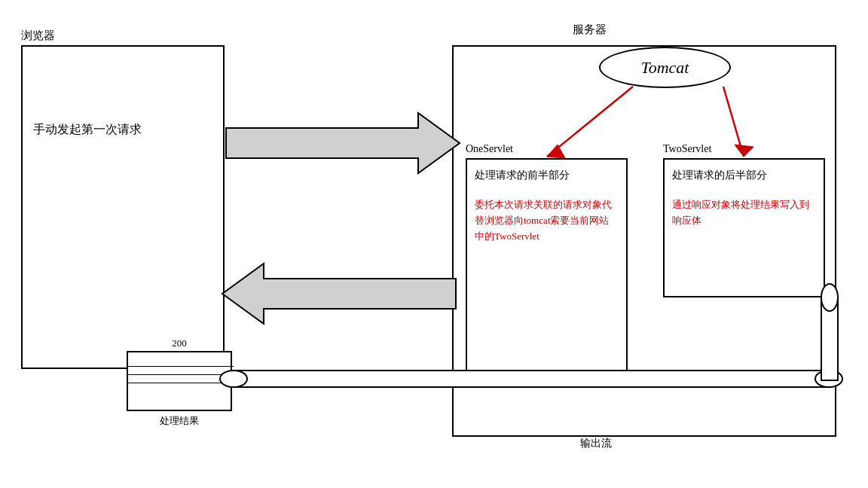 The height and width of the screenshot is (488, 868). I want to click on result-stack-inner, so click(179, 381).